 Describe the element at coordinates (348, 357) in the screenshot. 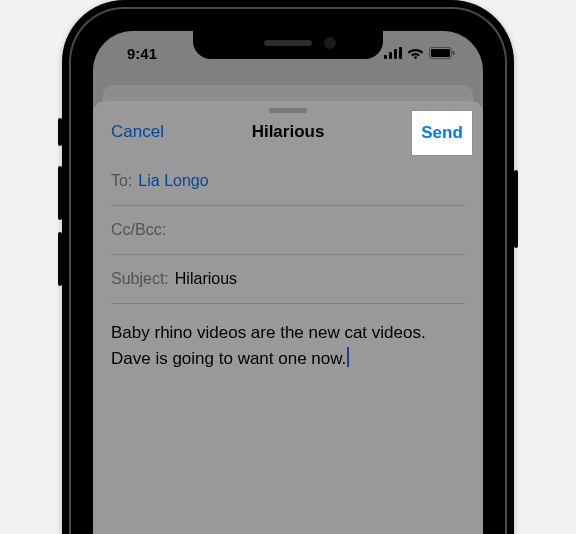

I see `text-caret` at that location.